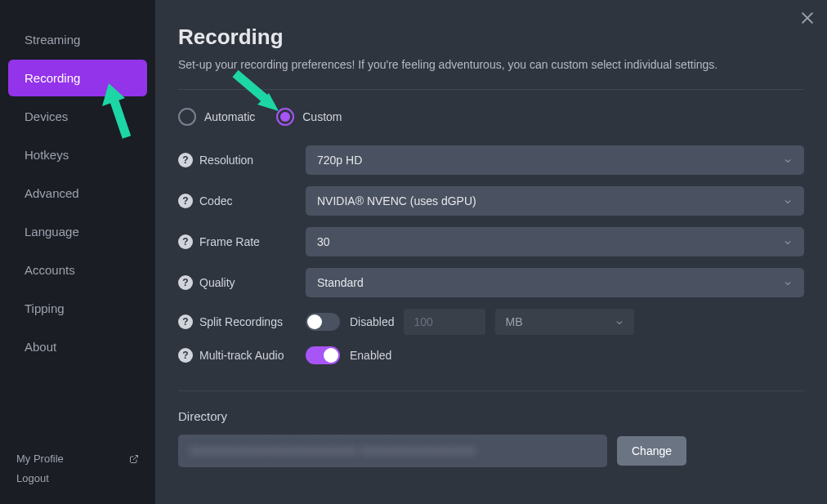 The height and width of the screenshot is (504, 827). What do you see at coordinates (78, 309) in the screenshot?
I see `sidebar-item-tipping: Tipping` at bounding box center [78, 309].